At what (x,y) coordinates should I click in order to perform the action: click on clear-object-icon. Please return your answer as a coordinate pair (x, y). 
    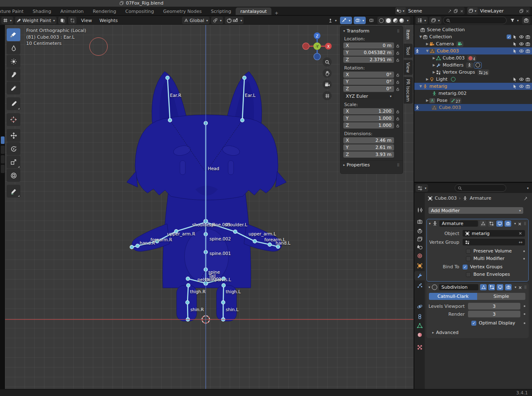
    Looking at the image, I should click on (520, 233).